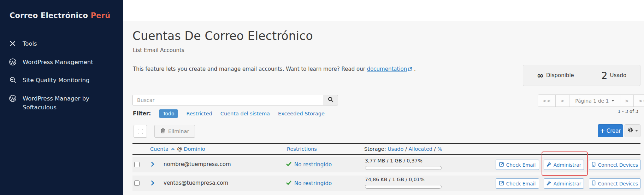 The height and width of the screenshot is (195, 644). What do you see at coordinates (141, 132) in the screenshot?
I see `select-all-checkbox` at bounding box center [141, 132].